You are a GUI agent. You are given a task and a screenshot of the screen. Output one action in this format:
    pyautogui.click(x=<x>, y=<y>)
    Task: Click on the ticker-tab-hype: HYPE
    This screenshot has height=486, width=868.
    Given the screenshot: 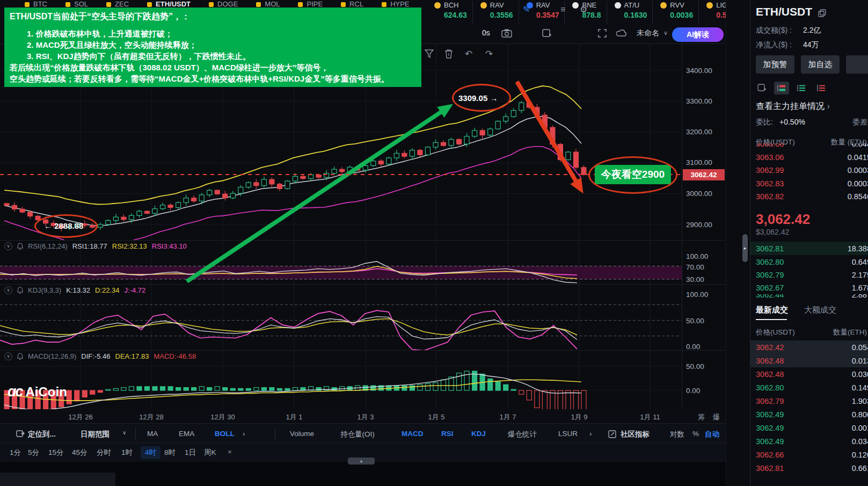 What is the action you would take?
    pyautogui.click(x=395, y=4)
    